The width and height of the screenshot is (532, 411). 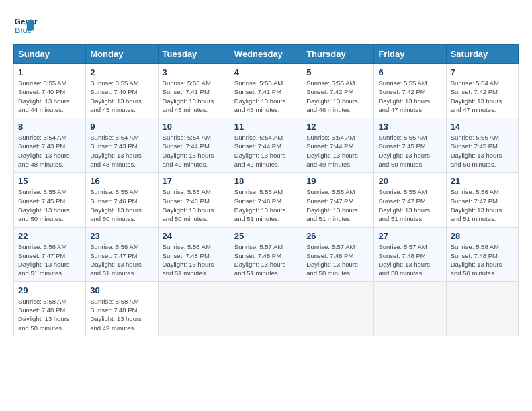 I want to click on logo: General Blue, so click(x=26, y=26).